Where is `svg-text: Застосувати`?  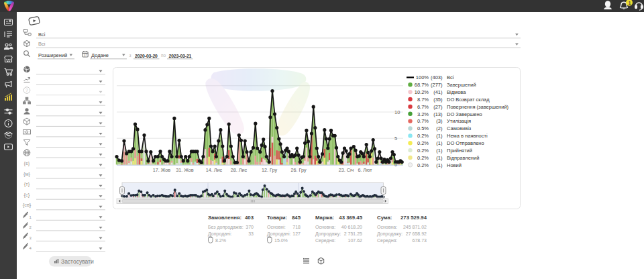
svg-text: Застосувати is located at coordinates (78, 262).